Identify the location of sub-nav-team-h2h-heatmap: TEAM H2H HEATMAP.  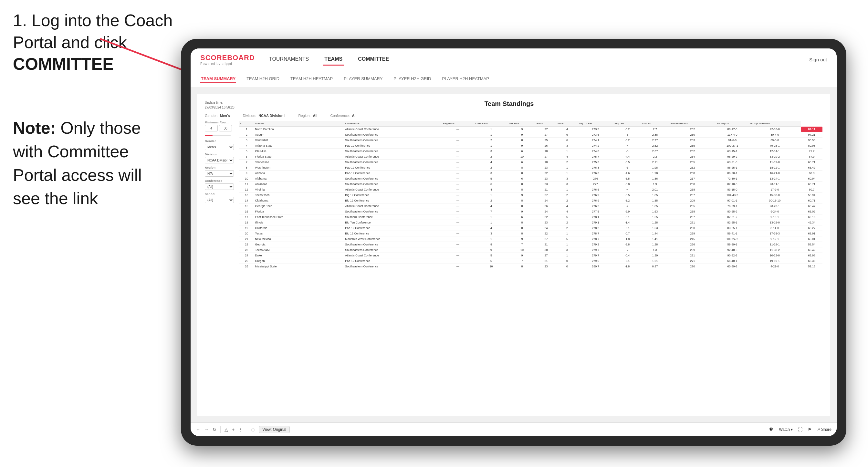
(311, 79).